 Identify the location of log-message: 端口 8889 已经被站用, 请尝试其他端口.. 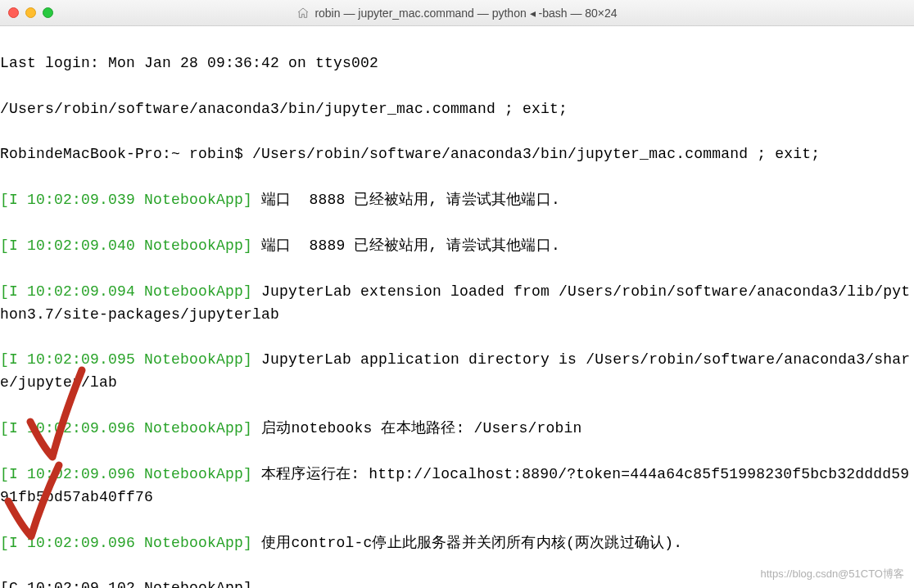
(406, 246).